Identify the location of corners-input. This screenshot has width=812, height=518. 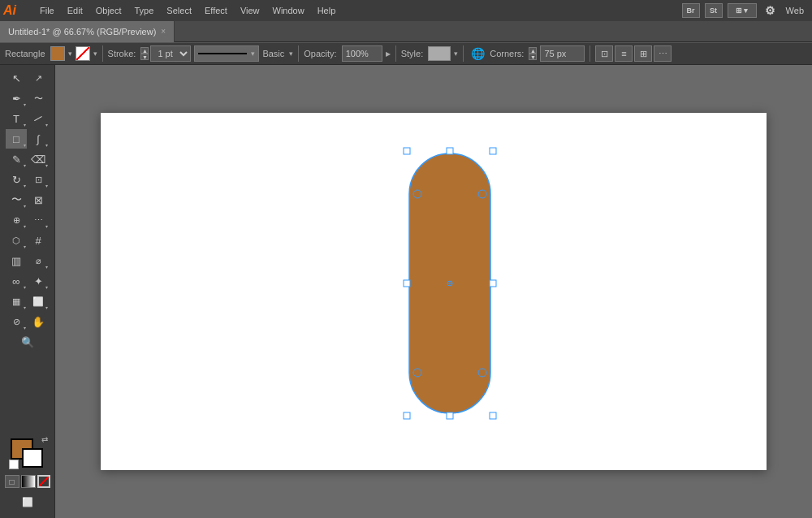
(562, 54).